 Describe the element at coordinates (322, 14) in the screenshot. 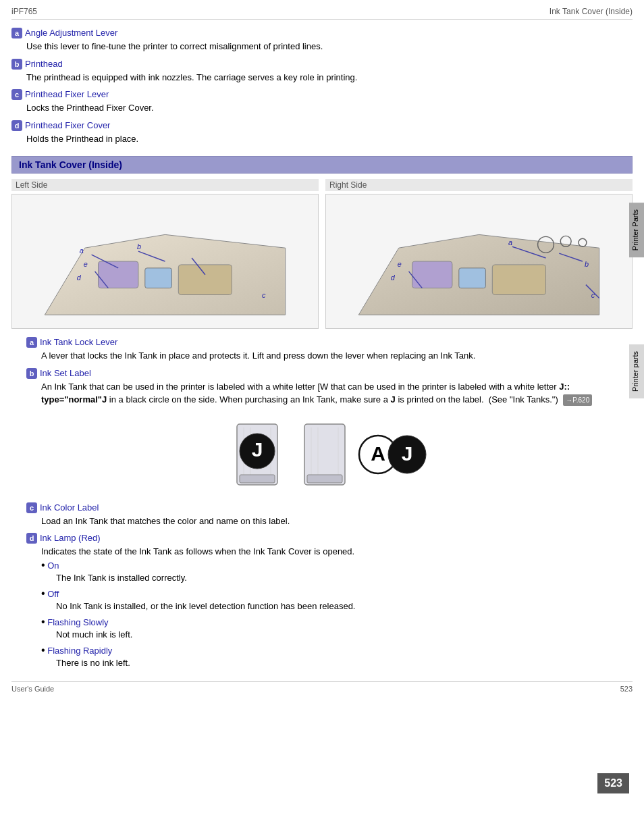

I see `page-header: iPF765 Ink Tank Cover (Inside)` at that location.